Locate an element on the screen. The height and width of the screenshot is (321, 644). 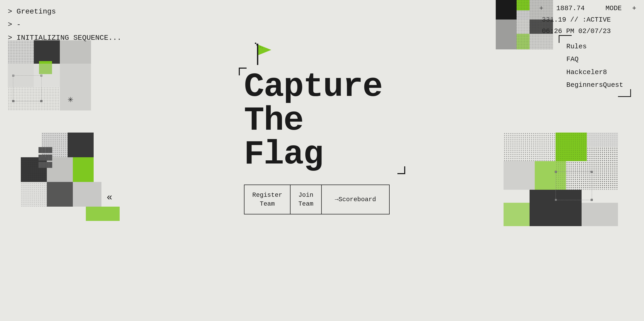
lines-decoration: ████████████ is located at coordinates (45, 158).